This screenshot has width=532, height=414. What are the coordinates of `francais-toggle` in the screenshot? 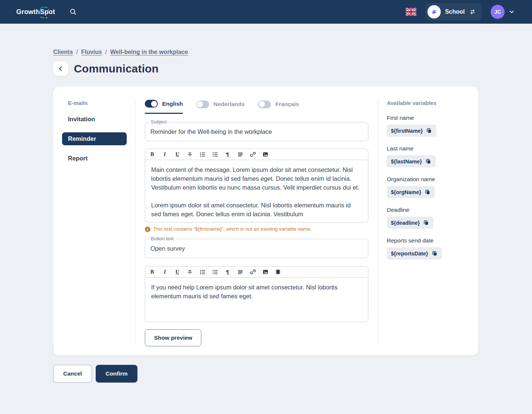 It's located at (265, 104).